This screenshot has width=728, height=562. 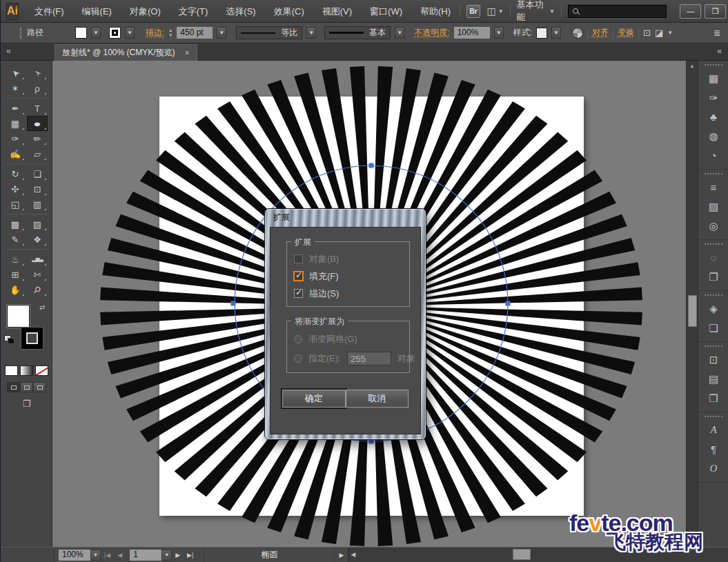 I want to click on eyedropper-tool: ✎, so click(x=15, y=239).